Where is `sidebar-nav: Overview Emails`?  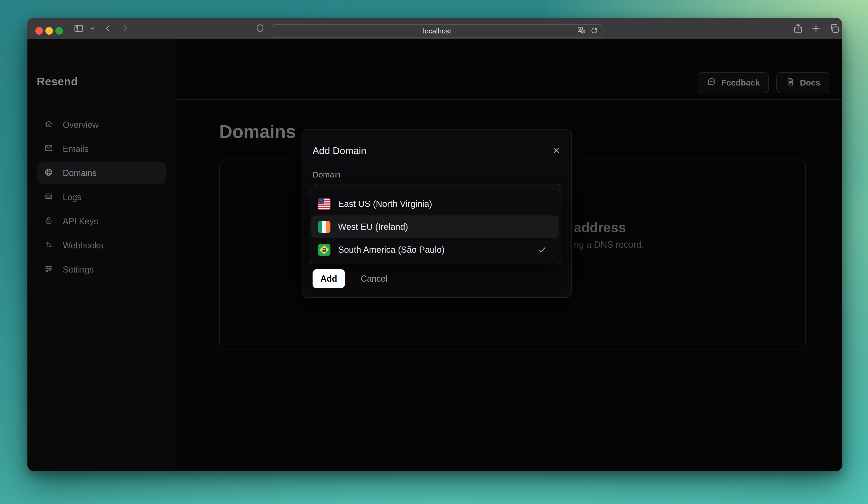
sidebar-nav: Overview Emails is located at coordinates (102, 199).